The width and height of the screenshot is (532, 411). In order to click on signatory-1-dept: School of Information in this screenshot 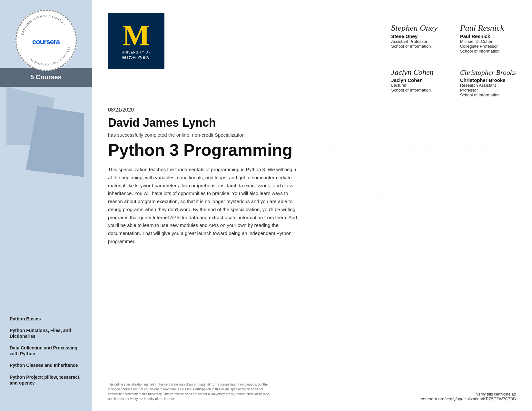, I will do `click(419, 46)`.